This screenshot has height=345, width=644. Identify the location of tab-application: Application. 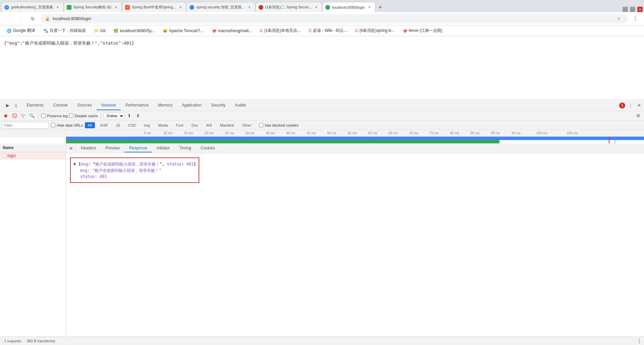
(192, 106).